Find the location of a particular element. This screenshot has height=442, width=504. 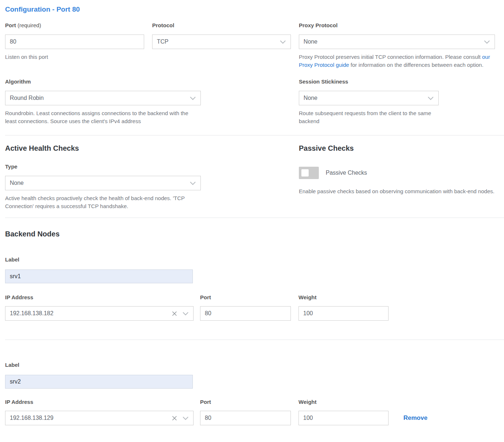

passive-checks-heading: Passive Checks is located at coordinates (397, 148).